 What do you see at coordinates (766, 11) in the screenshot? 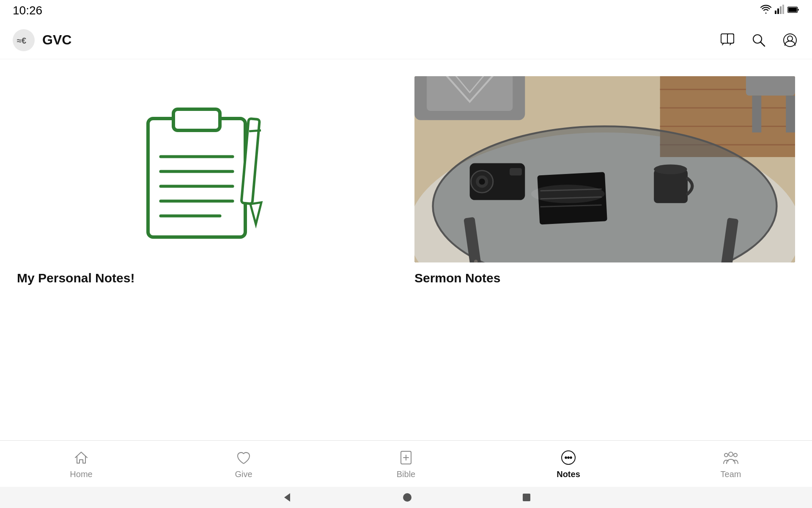
I see `wifi-icon` at bounding box center [766, 11].